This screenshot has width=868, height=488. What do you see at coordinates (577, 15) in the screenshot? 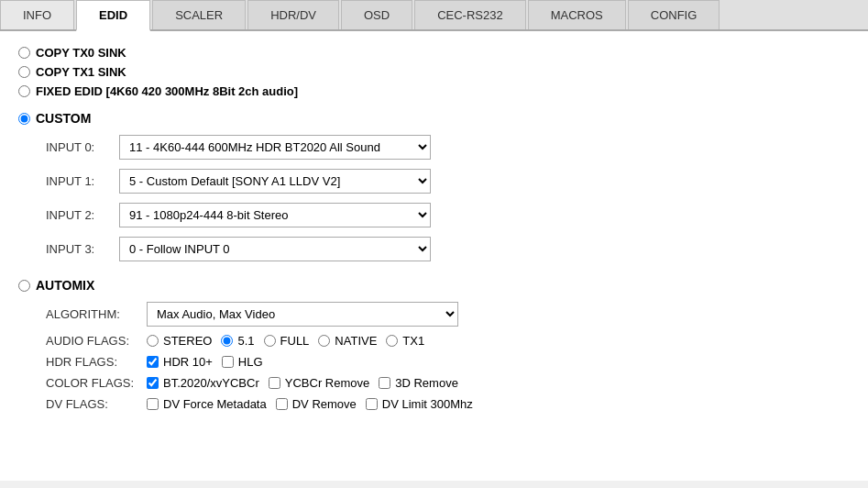
I see `tab-macros: MACROS` at bounding box center [577, 15].